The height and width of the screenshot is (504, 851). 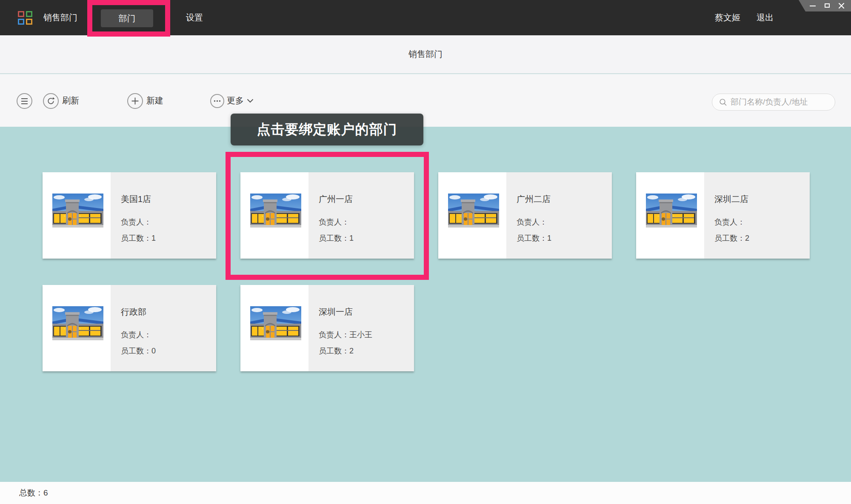 I want to click on app-name: 销售部门, so click(x=60, y=18).